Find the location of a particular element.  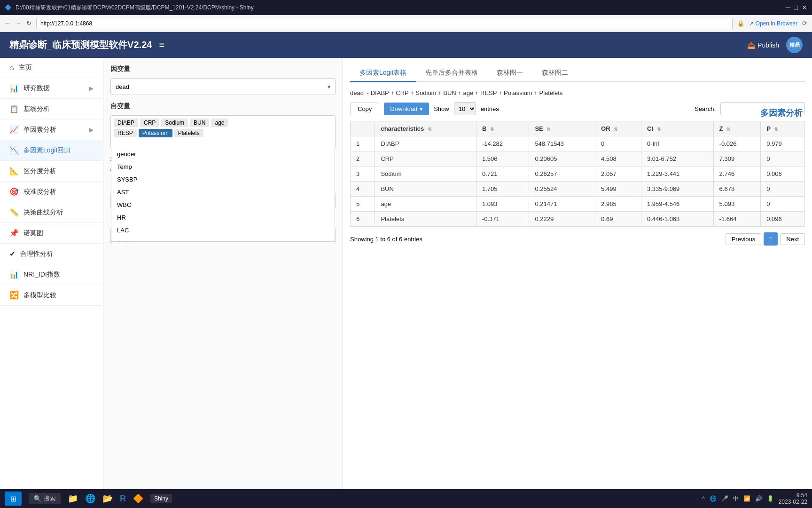

dependent-var-select: dead is located at coordinates (223, 87).